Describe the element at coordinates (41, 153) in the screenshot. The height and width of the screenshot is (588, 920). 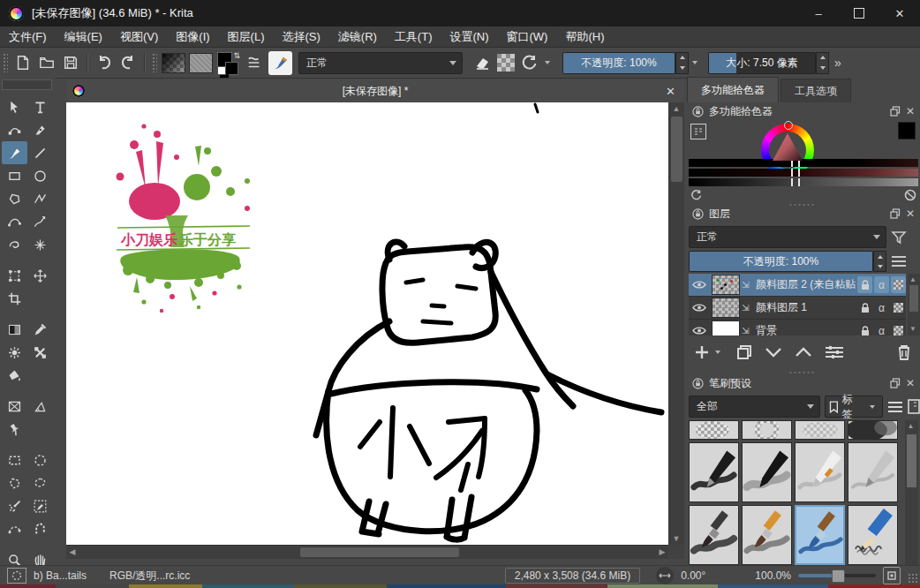
I see `tool-line` at that location.